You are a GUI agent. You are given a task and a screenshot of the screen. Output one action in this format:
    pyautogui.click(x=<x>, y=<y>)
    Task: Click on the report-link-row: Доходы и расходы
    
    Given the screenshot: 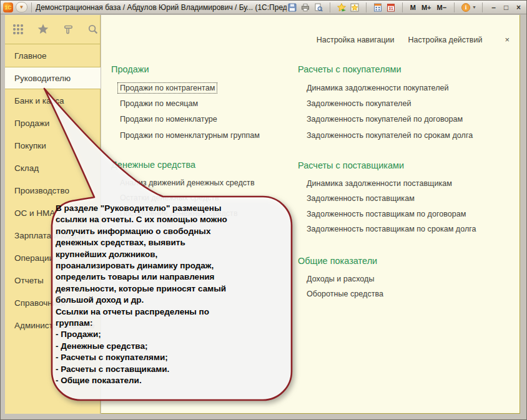 What is the action you would take?
    pyautogui.click(x=345, y=279)
    